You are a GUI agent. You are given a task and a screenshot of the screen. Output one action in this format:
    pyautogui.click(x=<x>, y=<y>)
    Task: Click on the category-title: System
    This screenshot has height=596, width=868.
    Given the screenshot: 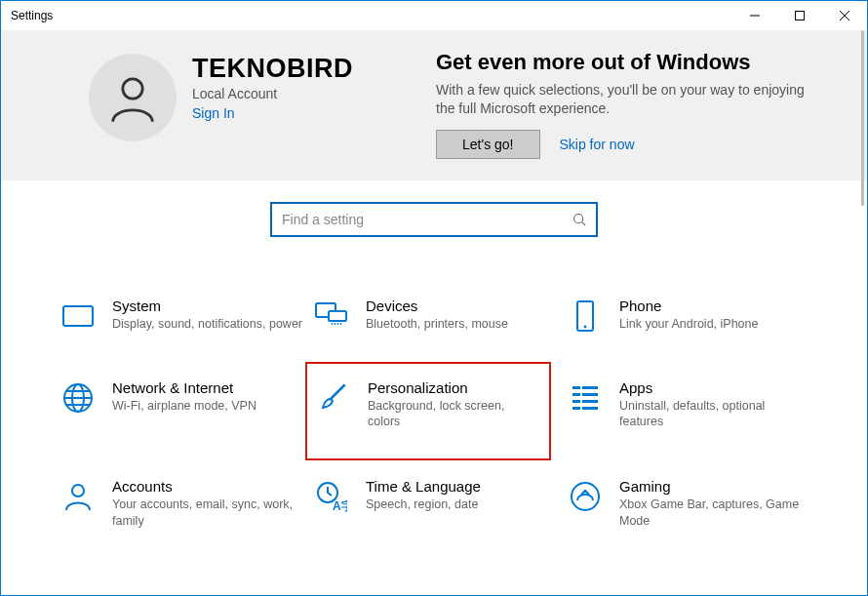 What is the action you would take?
    pyautogui.click(x=207, y=306)
    